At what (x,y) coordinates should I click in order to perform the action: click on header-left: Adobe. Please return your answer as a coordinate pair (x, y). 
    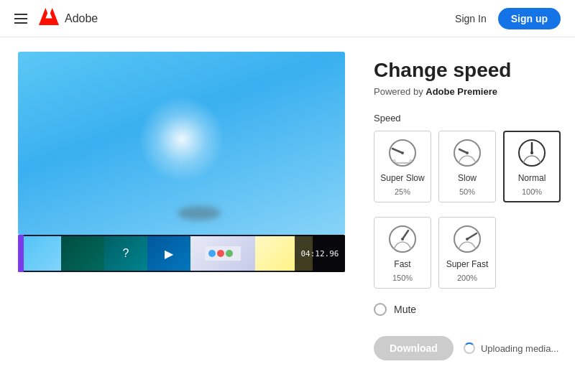
    Looking at the image, I should click on (56, 19).